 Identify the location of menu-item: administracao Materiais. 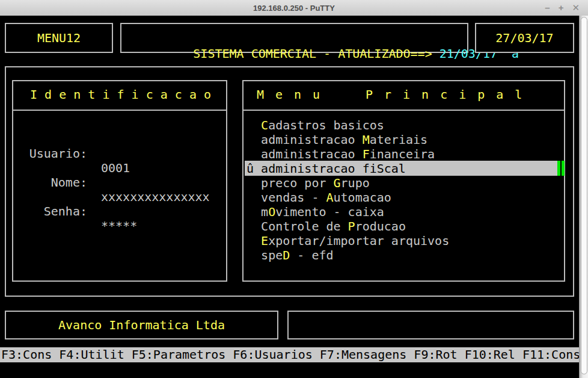
(337, 140).